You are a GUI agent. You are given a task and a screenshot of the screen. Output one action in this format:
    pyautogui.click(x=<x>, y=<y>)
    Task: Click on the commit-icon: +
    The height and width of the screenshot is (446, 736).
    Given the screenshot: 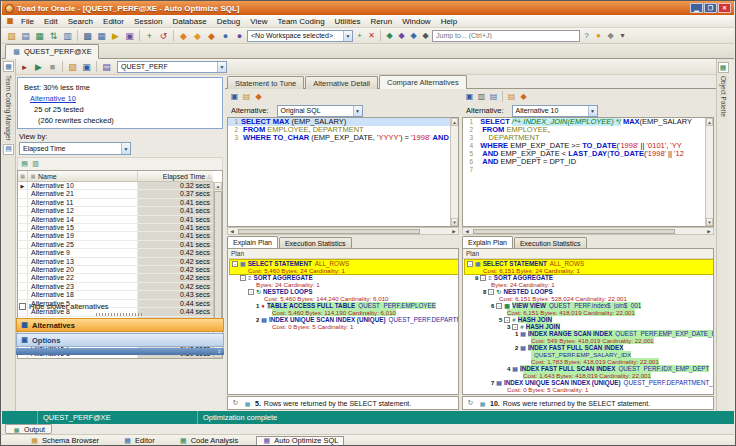 What is the action you would take?
    pyautogui.click(x=150, y=36)
    